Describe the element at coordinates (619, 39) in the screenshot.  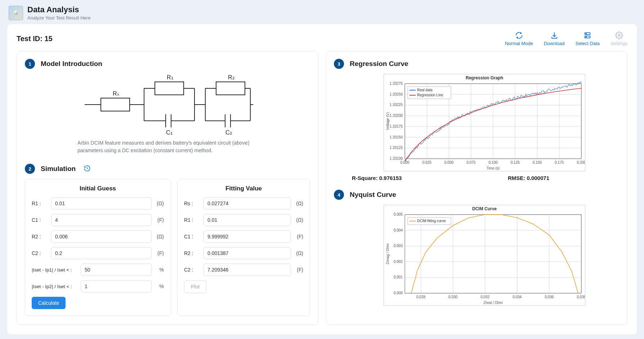
I see `settings-button: Settings` at that location.